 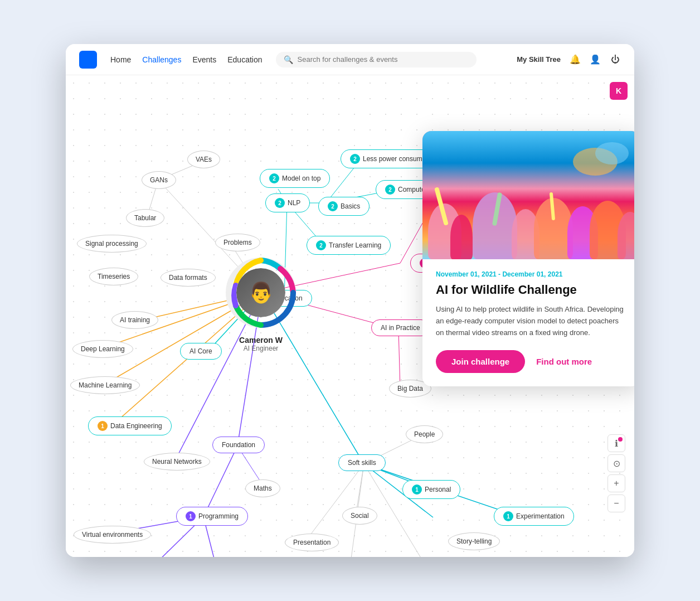 I want to click on zoom-controls: ℹ ⊙ + −, so click(x=616, y=473).